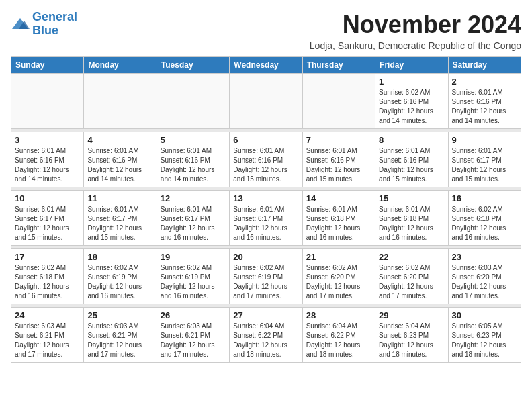  What do you see at coordinates (485, 199) in the screenshot?
I see `day-number: 16` at bounding box center [485, 199].